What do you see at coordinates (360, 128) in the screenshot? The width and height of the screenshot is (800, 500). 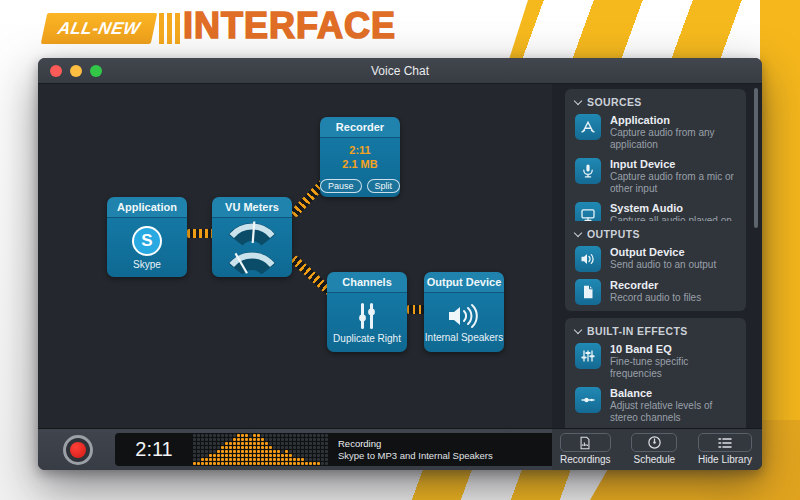 I see `recorder-block-title: Recorder` at bounding box center [360, 128].